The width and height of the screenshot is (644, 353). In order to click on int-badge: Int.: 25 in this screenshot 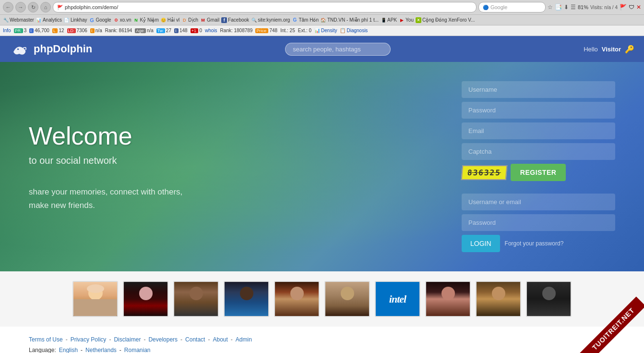, I will do `click(288, 31)`.